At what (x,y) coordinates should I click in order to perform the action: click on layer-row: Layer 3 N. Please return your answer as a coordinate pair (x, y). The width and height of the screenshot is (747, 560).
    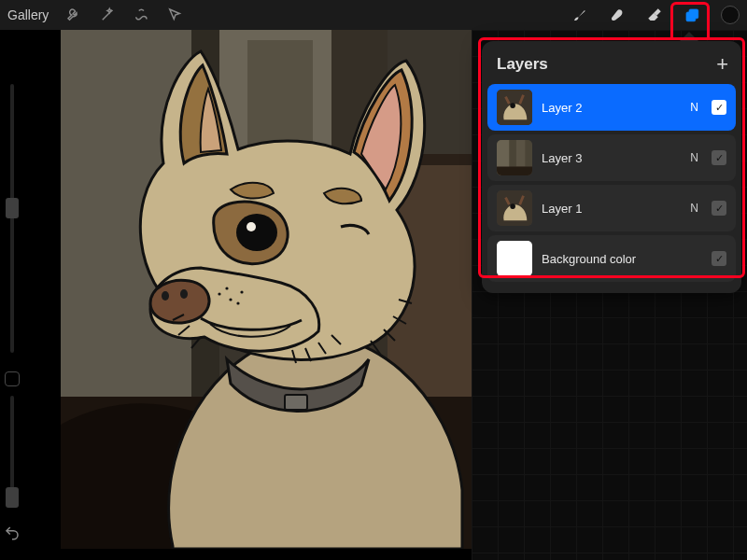
    Looking at the image, I should click on (612, 158).